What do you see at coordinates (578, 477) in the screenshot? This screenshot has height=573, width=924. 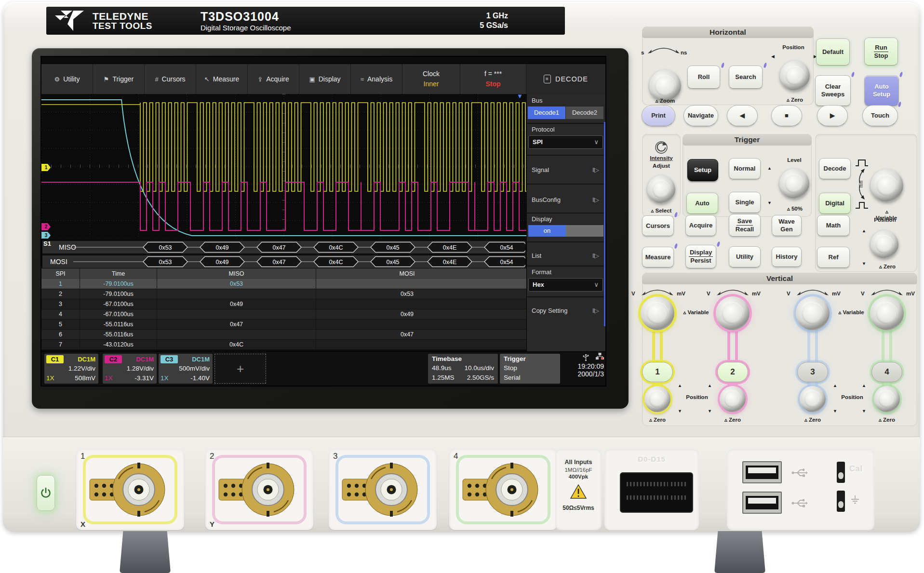 I see `voltage-label: 400Vpk` at bounding box center [578, 477].